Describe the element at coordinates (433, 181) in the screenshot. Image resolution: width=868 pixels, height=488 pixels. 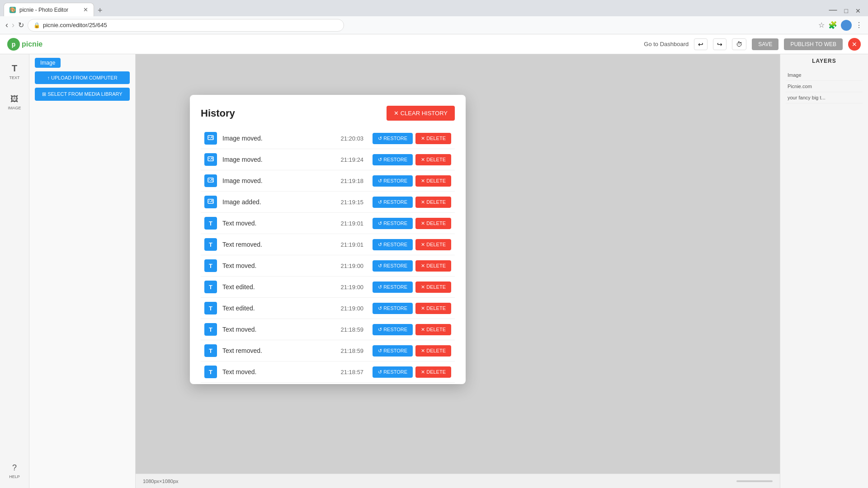
I see `delete-button-2: ✕ DELETE` at that location.